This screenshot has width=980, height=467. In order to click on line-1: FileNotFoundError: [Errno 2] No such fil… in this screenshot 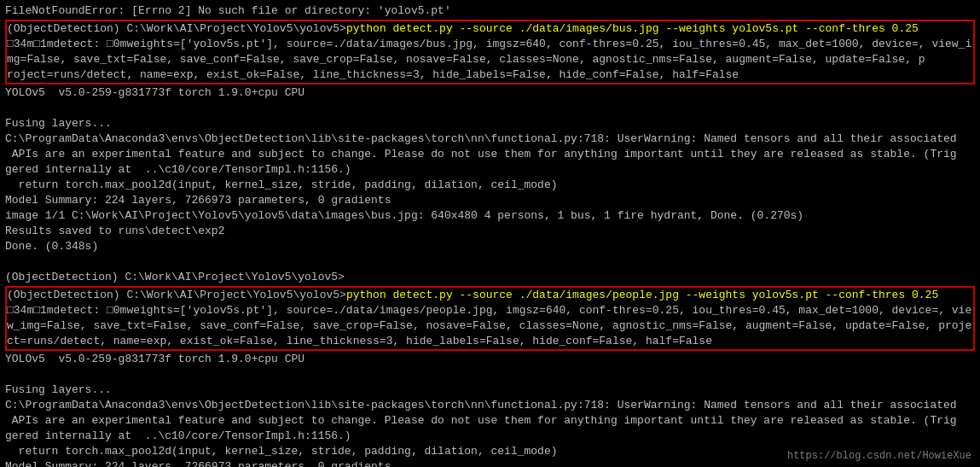, I will do `click(490, 11)`.